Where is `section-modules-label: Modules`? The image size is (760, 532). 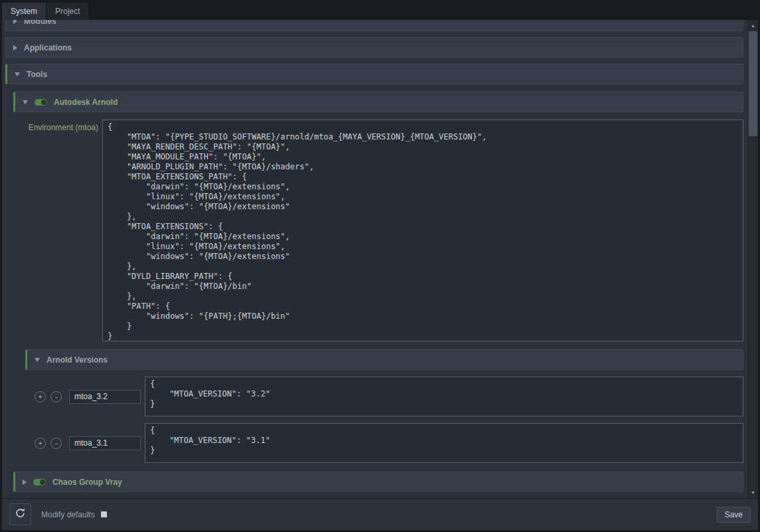
section-modules-label: Modules is located at coordinates (40, 23).